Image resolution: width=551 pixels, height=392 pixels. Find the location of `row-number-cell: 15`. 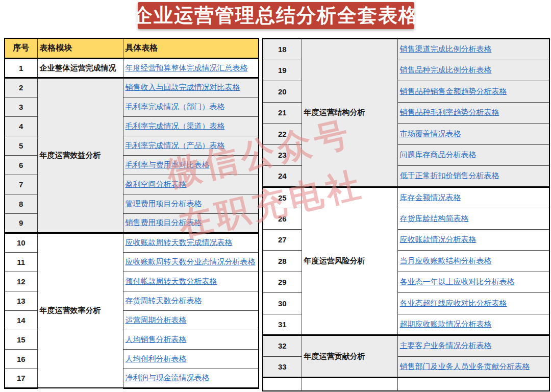

row-number-cell: 15 is located at coordinates (21, 339).